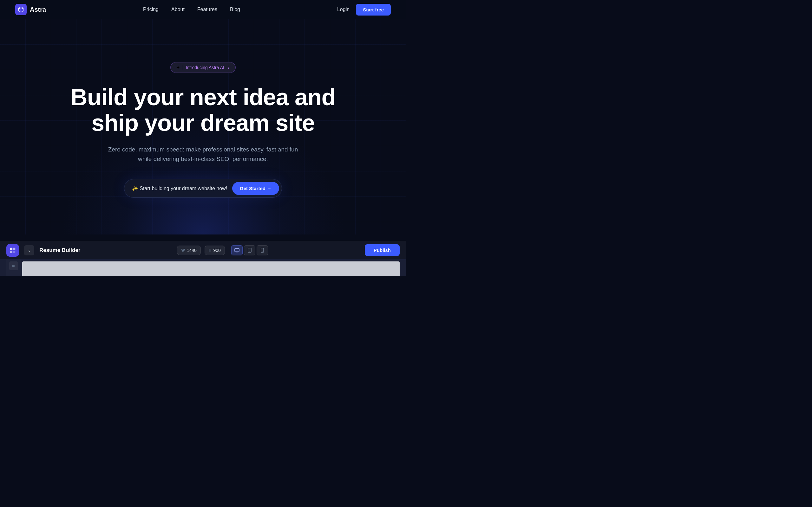 Image resolution: width=812 pixels, height=507 pixels. Describe the element at coordinates (222, 250) in the screenshot. I see `toolbar-center: W 1440 H 900` at that location.